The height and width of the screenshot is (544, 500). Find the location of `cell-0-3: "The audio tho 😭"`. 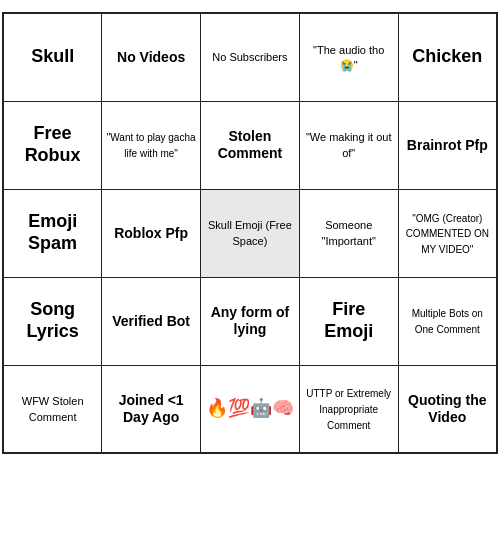

cell-0-3: "The audio tho 😭" is located at coordinates (348, 57).